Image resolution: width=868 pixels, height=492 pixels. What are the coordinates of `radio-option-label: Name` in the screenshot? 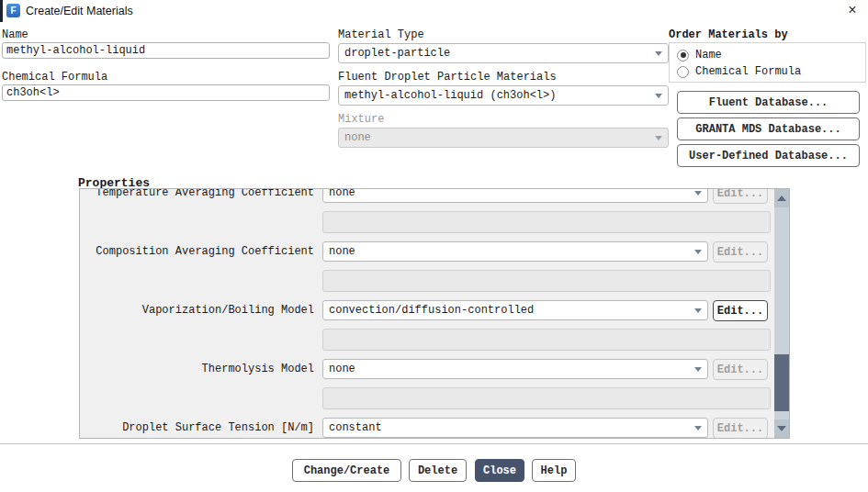 It's located at (709, 55).